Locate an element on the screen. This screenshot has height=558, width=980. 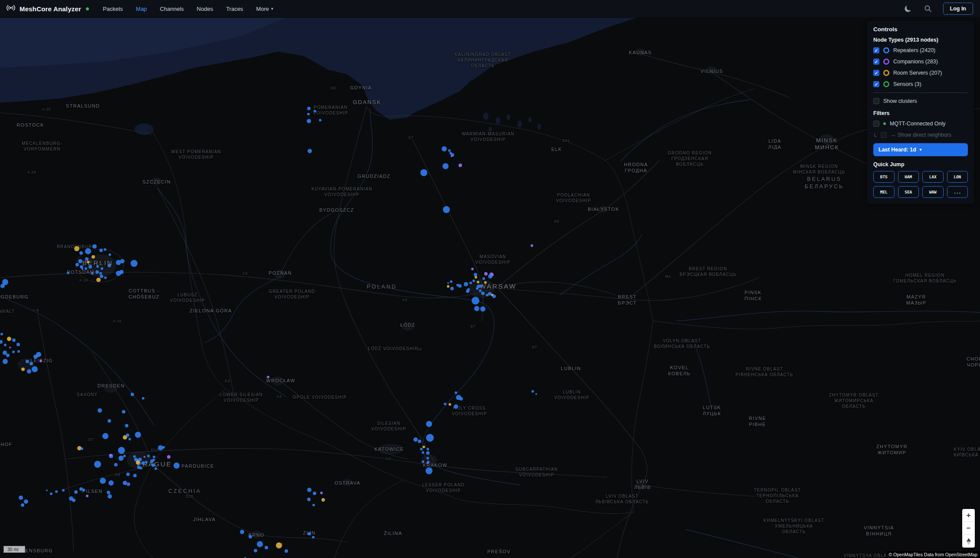
quick-jump-waw-button: WAW is located at coordinates (933, 192).